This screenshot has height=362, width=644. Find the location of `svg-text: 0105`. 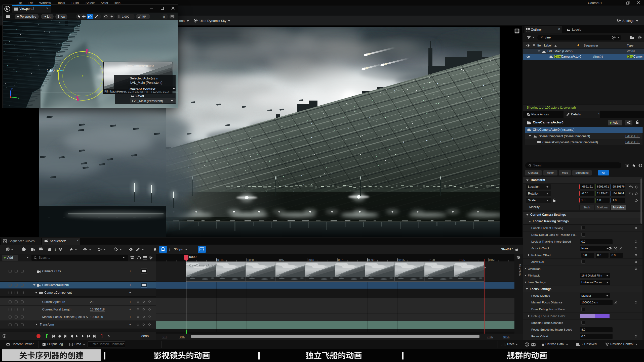

svg-text: 0105 is located at coordinates (401, 260).